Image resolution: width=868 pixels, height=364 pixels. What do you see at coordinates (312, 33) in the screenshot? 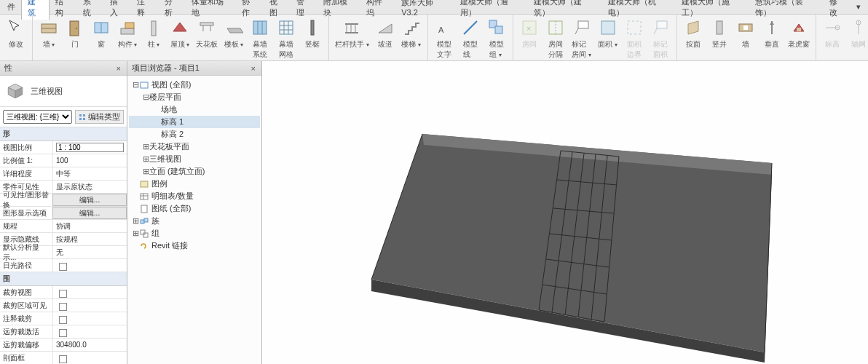
I see `tool-mullion: 竖梃` at bounding box center [312, 33].